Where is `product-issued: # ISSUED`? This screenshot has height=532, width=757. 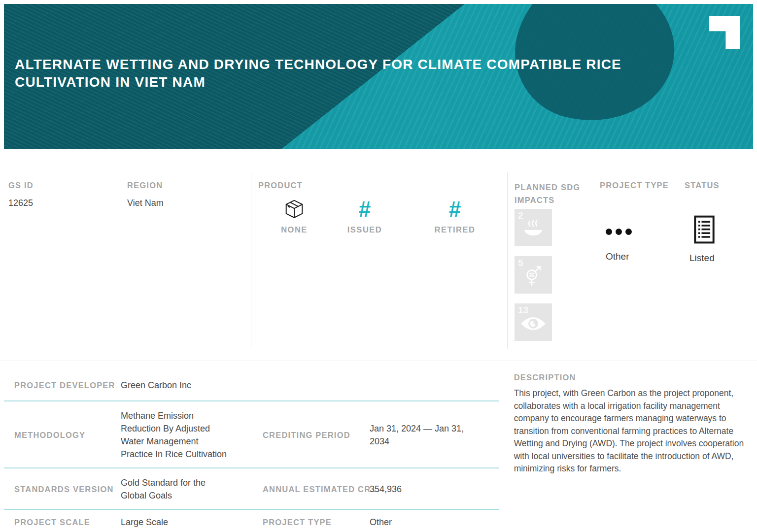
product-issued: # ISSUED is located at coordinates (365, 216).